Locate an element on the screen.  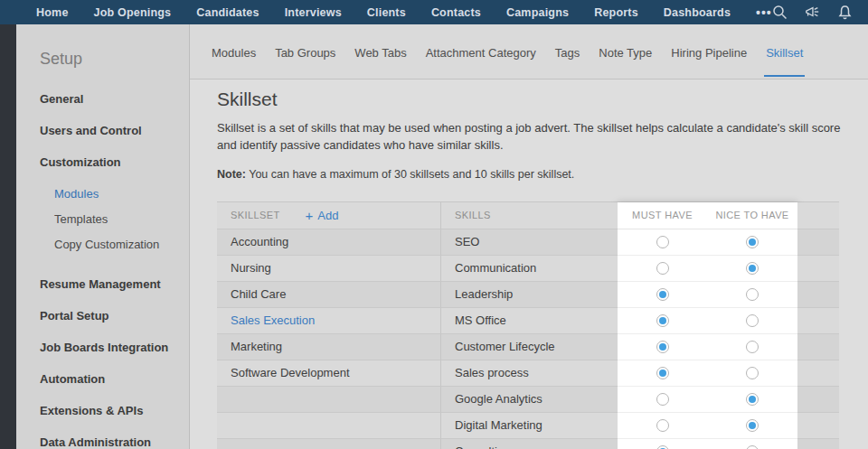
header-spacer is located at coordinates (818, 216).